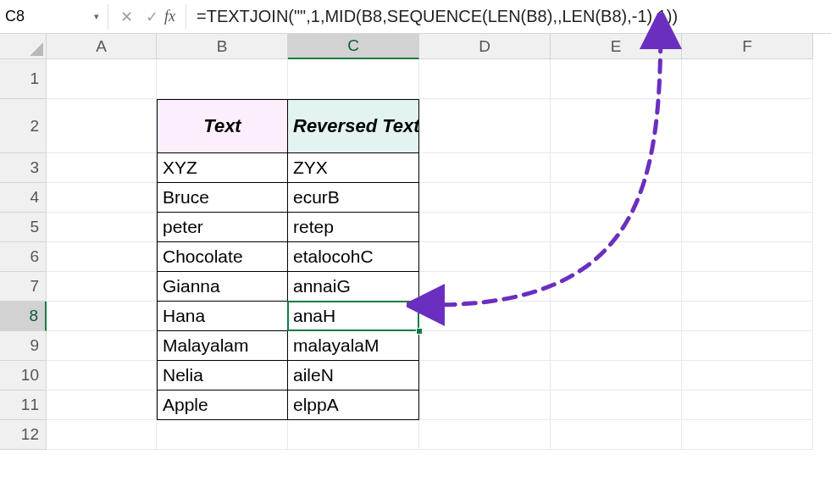 Image resolution: width=831 pixels, height=504 pixels. Describe the element at coordinates (222, 317) in the screenshot. I see `cell-B8: Hana` at that location.